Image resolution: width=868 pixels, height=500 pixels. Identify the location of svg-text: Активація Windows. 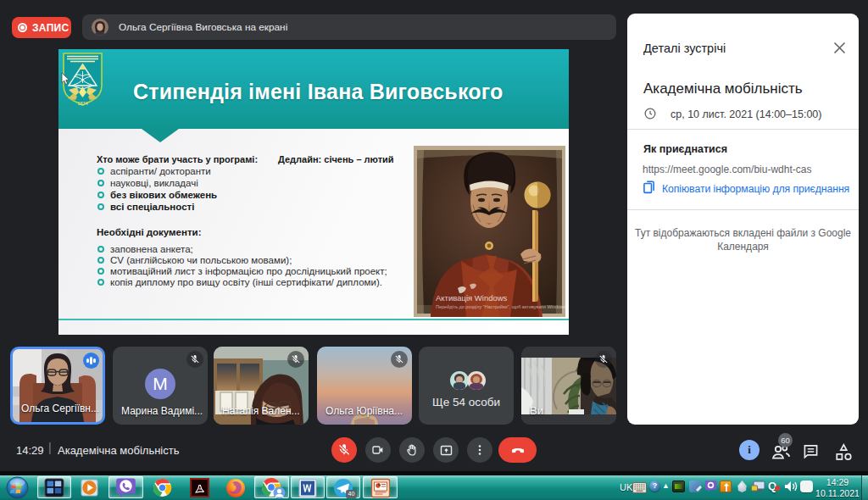
(471, 298).